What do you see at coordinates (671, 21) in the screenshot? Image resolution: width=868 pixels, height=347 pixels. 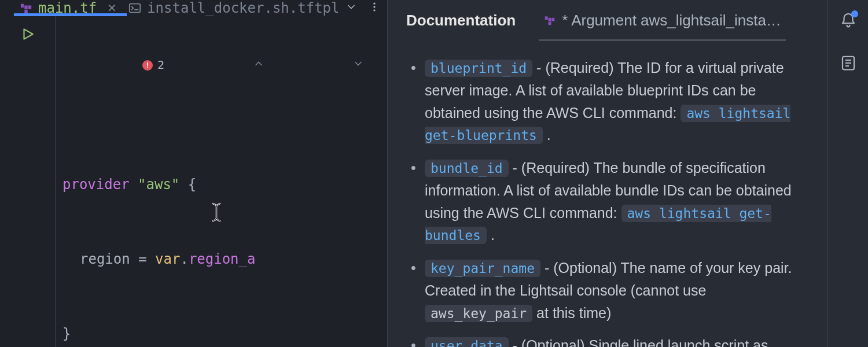 I see `doc-tab-label: * Argument aws_lightsail_insta…` at bounding box center [671, 21].